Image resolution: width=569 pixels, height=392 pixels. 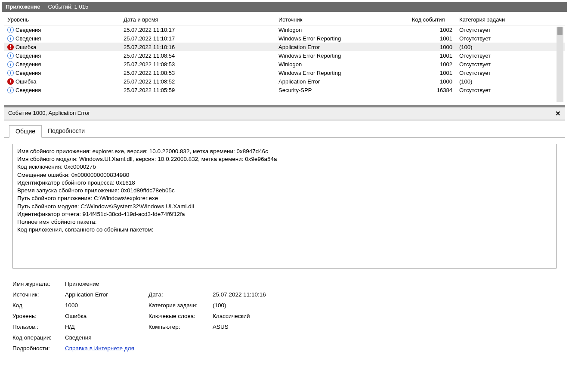 What do you see at coordinates (106, 327) in the screenshot?
I see `val-user: Н/Д` at bounding box center [106, 327].